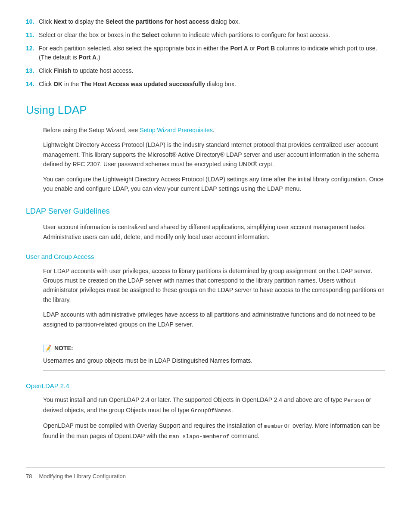  Describe the element at coordinates (206, 386) in the screenshot. I see `subsubsection-title-openldap: OpenLDAP 2.4` at that location.